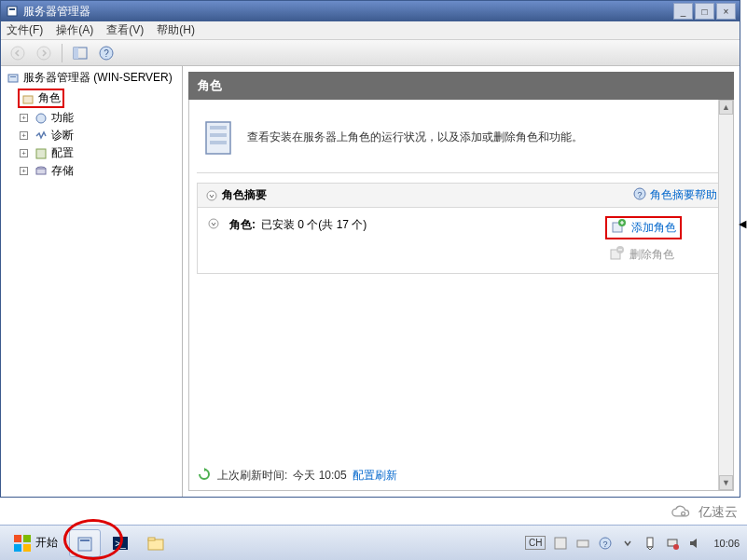  Describe the element at coordinates (125, 30) in the screenshot. I see `menu-view: 查看(V)` at that location.